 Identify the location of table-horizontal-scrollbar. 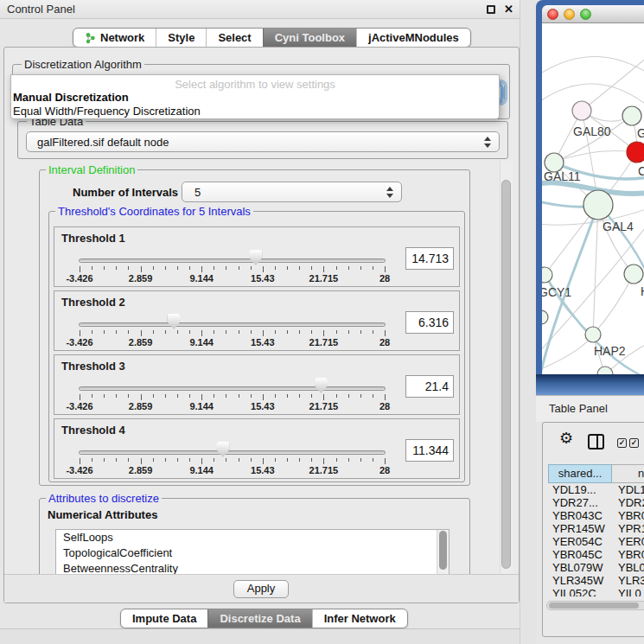
(595, 605).